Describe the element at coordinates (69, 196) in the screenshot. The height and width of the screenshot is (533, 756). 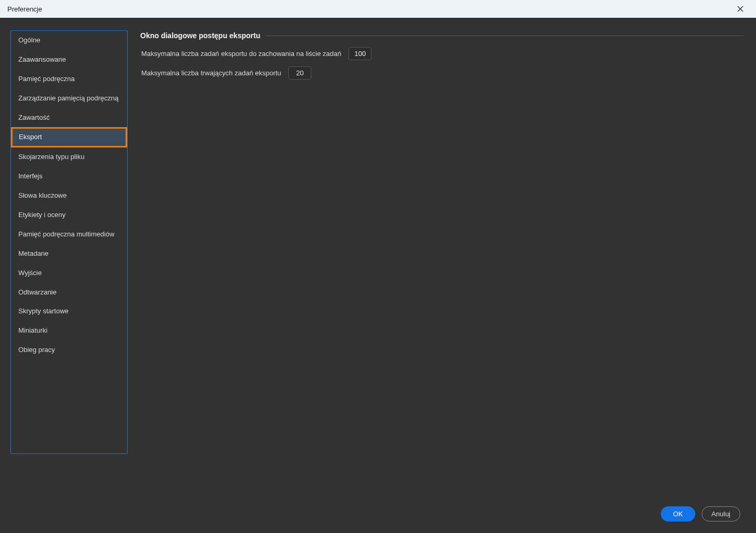
I see `sidebar-item-keywords: Słowa kluczowe` at that location.